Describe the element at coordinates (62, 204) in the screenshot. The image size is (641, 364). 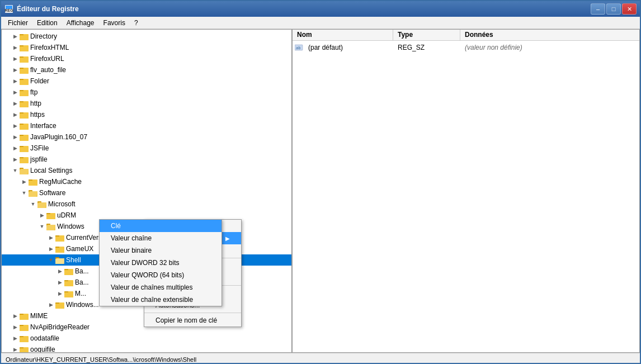
I see `tree-label: Microsoft` at that location.